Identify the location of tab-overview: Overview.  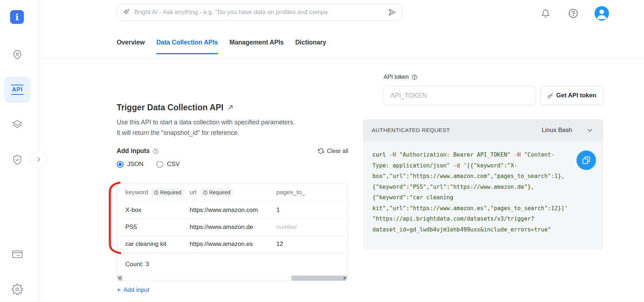
(131, 46).